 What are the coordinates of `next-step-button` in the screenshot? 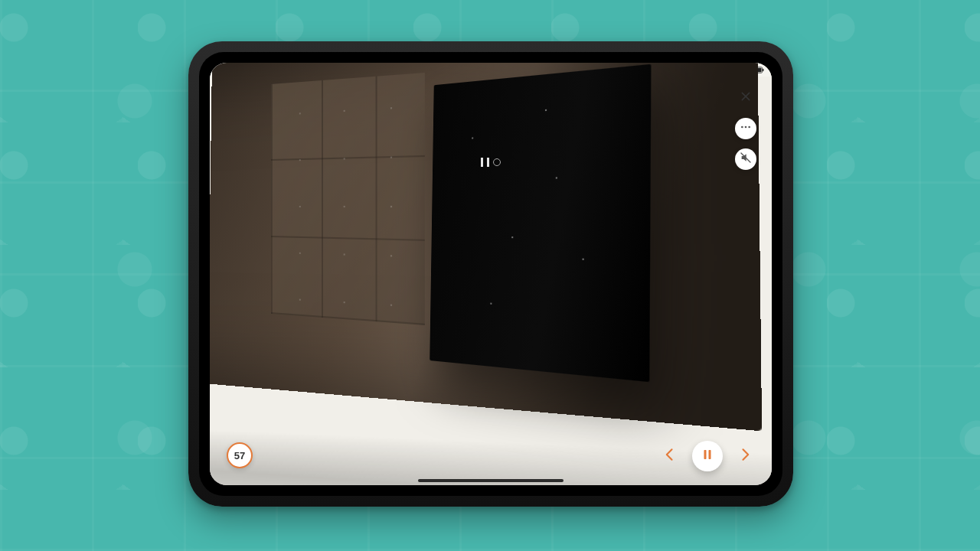 It's located at (745, 456).